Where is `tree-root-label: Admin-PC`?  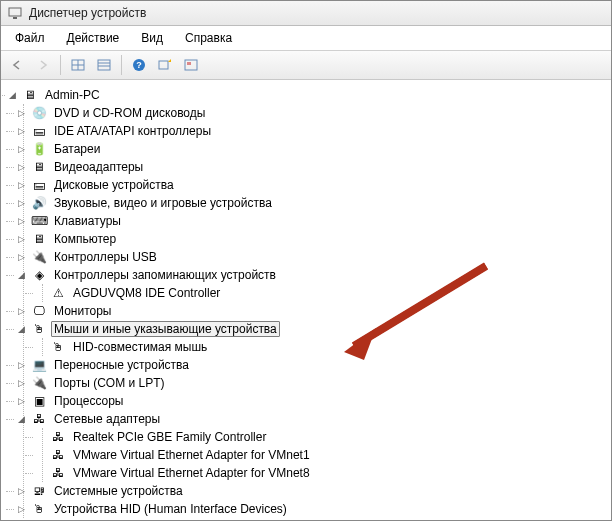 tree-root-label: Admin-PC is located at coordinates (72, 95).